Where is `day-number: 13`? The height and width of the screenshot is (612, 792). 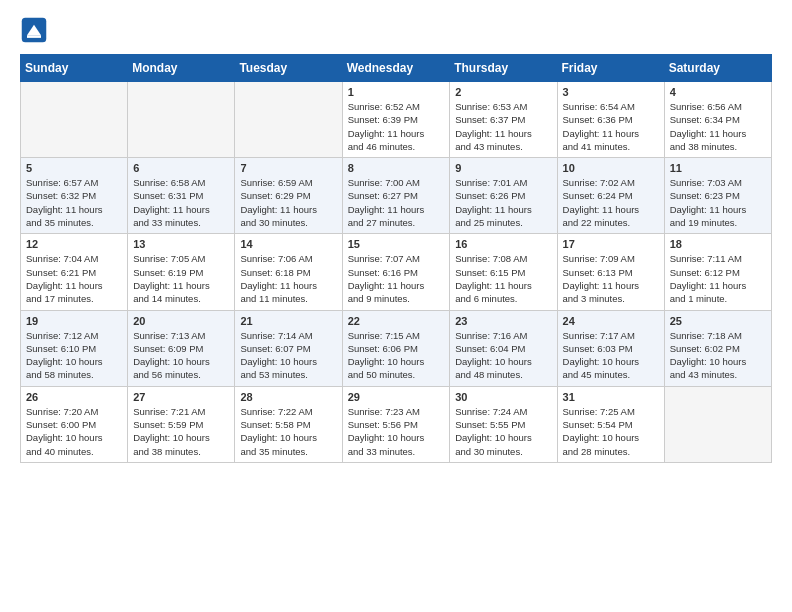 day-number: 13 is located at coordinates (181, 244).